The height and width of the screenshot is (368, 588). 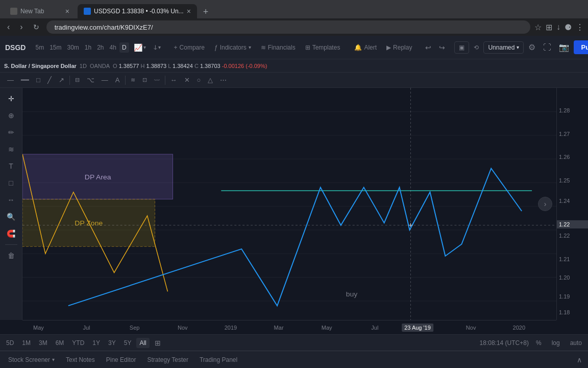 What do you see at coordinates (36, 27) in the screenshot?
I see `nav-reload: ↻` at bounding box center [36, 27].